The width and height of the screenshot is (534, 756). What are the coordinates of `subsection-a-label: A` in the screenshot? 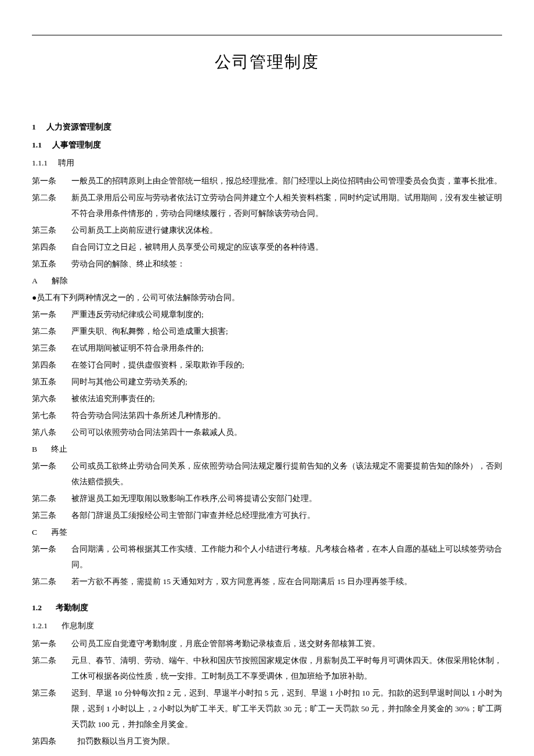 It's located at (35, 281).